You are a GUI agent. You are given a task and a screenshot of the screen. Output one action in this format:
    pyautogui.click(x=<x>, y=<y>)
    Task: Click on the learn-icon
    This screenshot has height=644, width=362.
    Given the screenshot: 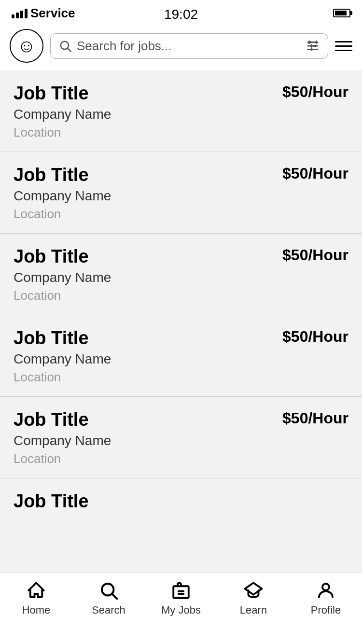 What is the action you would take?
    pyautogui.click(x=253, y=590)
    